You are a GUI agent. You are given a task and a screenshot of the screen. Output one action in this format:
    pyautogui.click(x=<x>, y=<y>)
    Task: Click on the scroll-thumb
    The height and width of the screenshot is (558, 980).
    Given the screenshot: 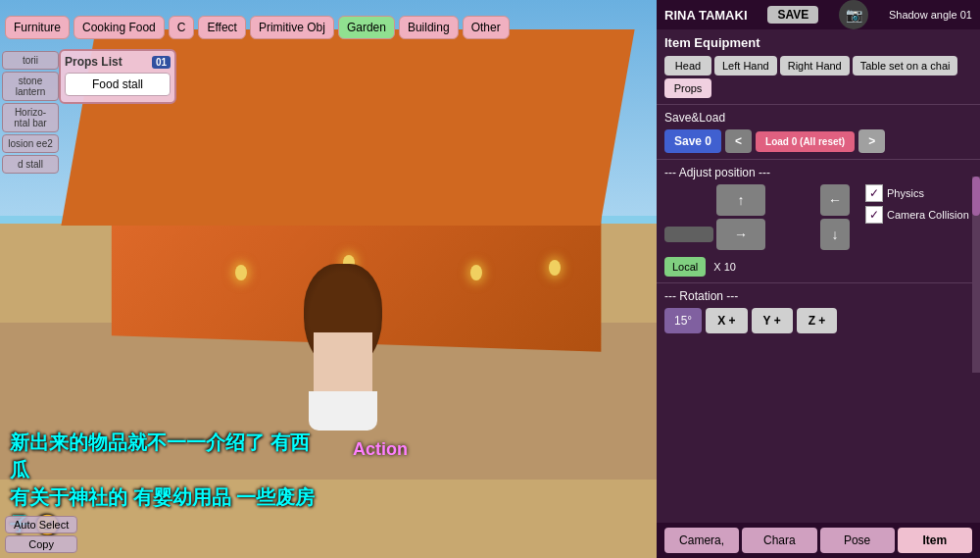 What is the action you would take?
    pyautogui.click(x=976, y=196)
    